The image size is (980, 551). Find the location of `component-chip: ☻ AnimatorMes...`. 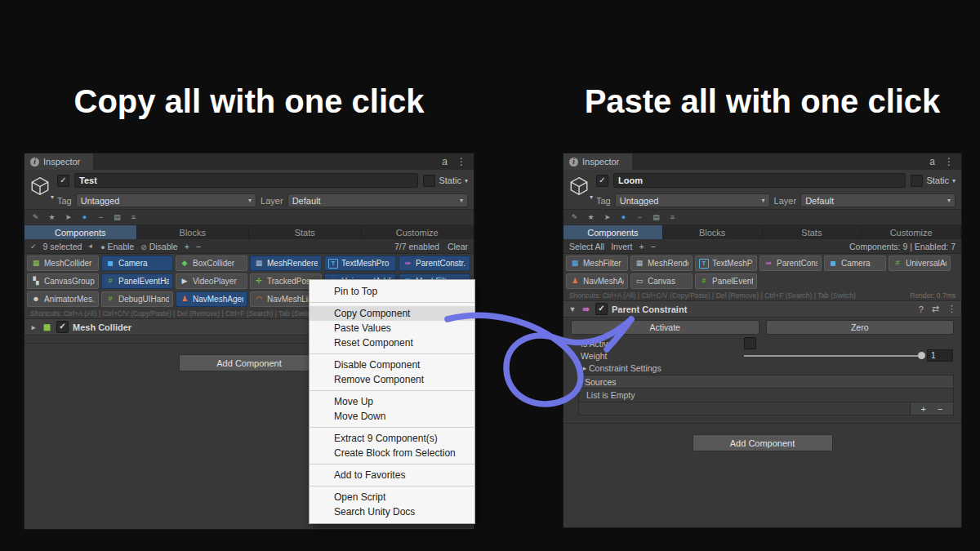

component-chip: ☻ AnimatorMes... is located at coordinates (63, 299).